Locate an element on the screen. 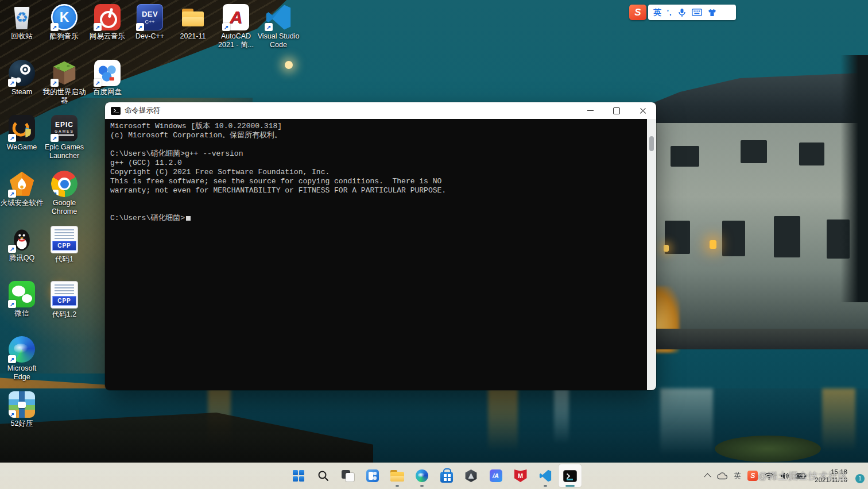  scrollbar-thumb is located at coordinates (652, 144).